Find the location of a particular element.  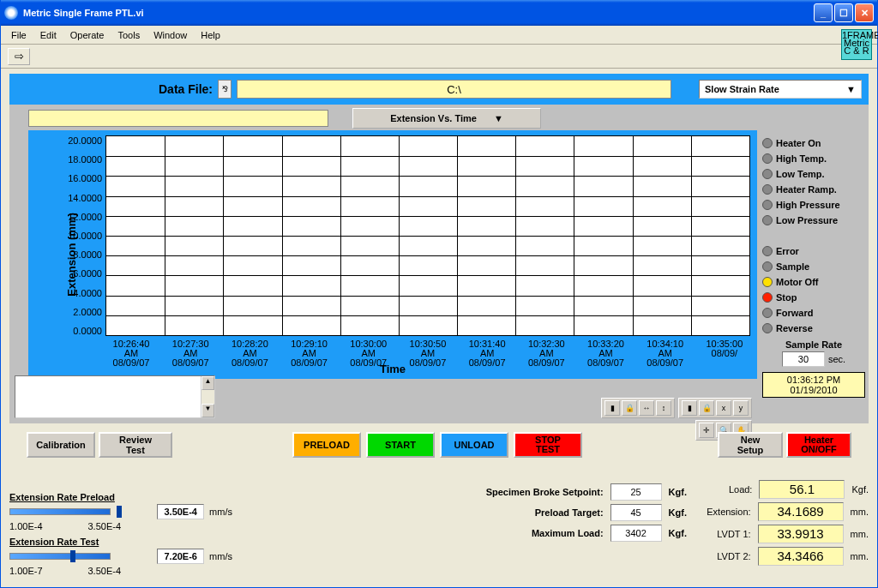

clock-display: 01:36:12 PM01/19/2010 is located at coordinates (814, 385).